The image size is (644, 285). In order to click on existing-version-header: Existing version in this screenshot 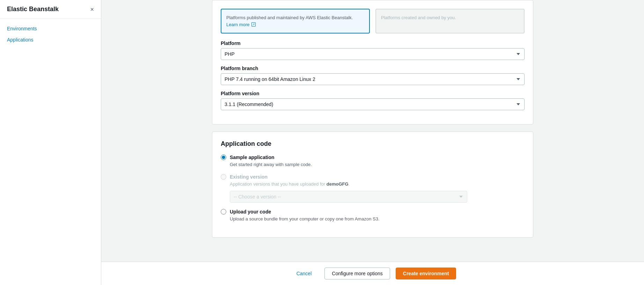, I will do `click(373, 177)`.